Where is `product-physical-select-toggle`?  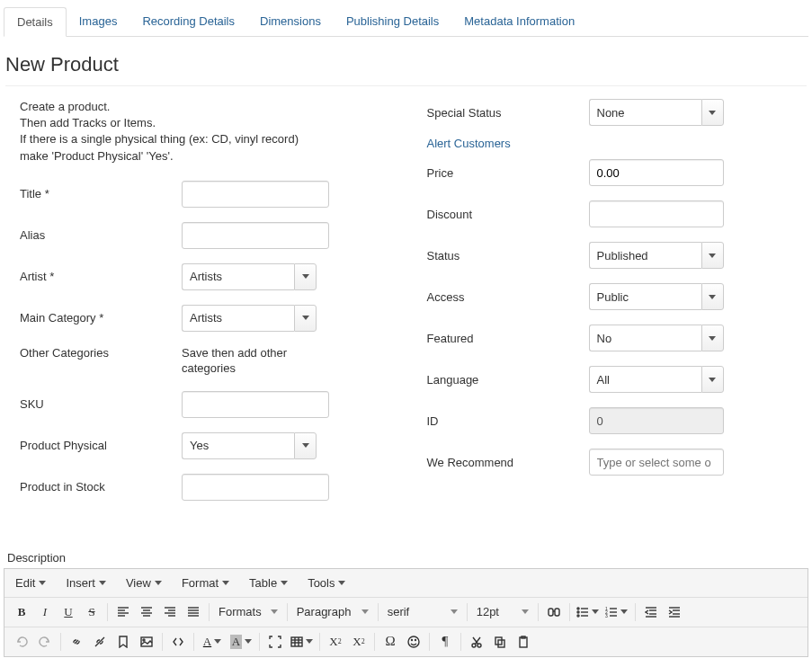 product-physical-select-toggle is located at coordinates (306, 446).